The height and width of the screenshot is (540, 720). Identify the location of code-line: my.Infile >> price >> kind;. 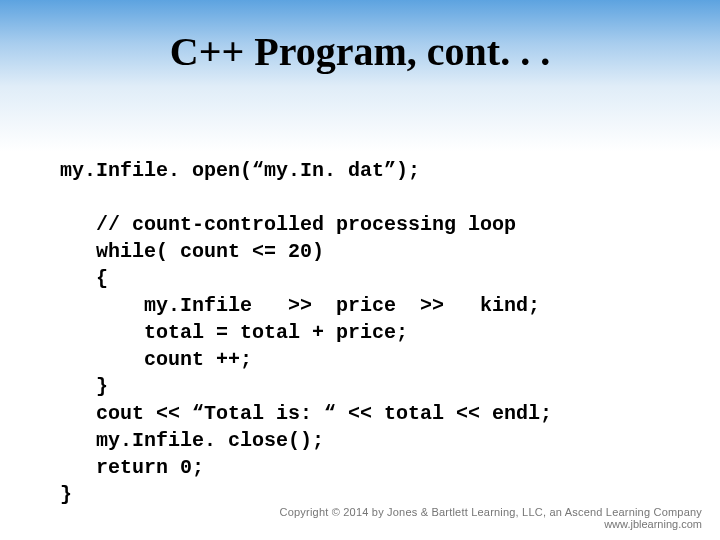
(300, 306).